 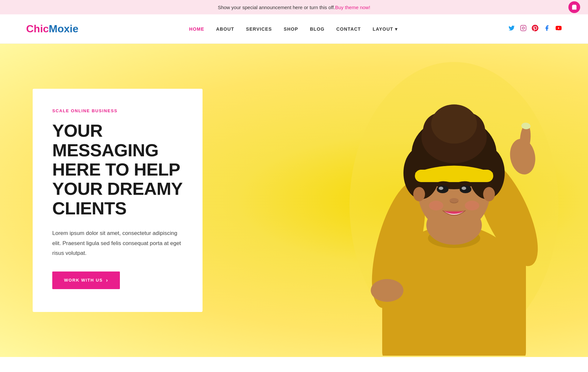 What do you see at coordinates (385, 29) in the screenshot?
I see `nav-link-layout: LAYOUT ▾` at bounding box center [385, 29].